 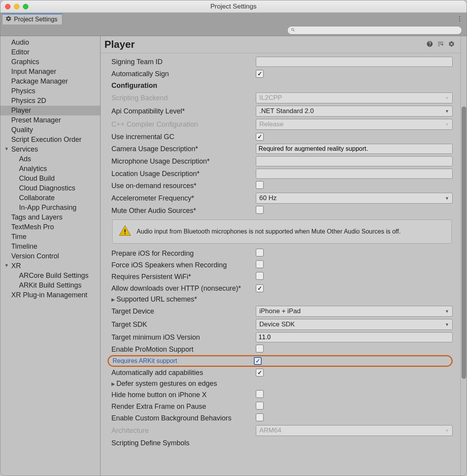 What do you see at coordinates (184, 373) in the screenshot?
I see `auto-capabilities-label: Automatically add capabilities` at bounding box center [184, 373].